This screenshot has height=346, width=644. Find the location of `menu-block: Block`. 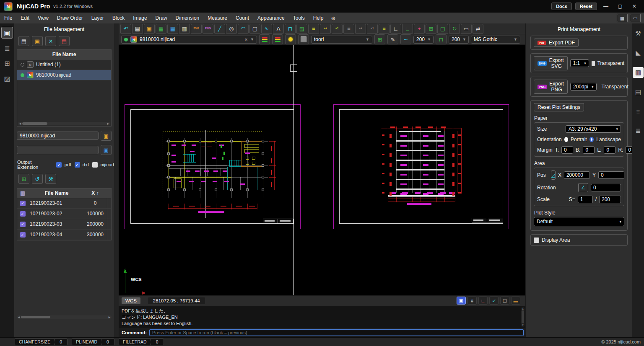

menu-block: Block is located at coordinates (118, 18).